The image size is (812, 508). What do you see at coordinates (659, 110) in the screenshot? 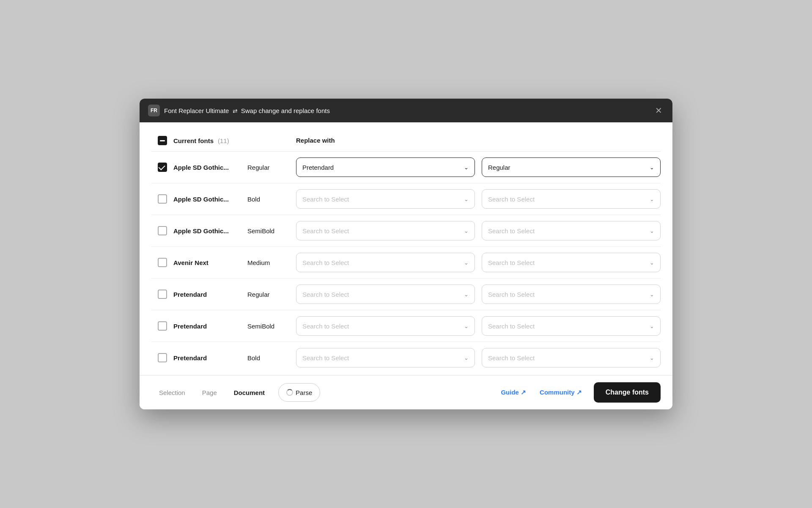
I see `close-button: ✕` at bounding box center [659, 110].